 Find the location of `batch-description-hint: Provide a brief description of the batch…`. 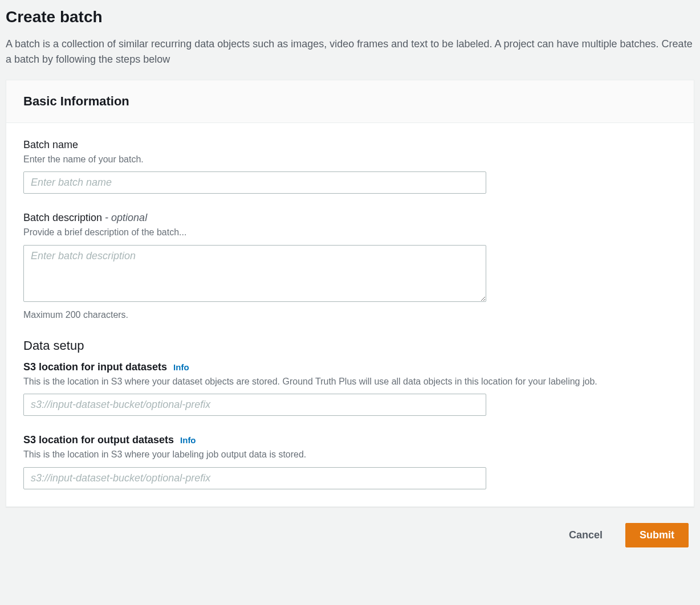

batch-description-hint: Provide a brief description of the batch… is located at coordinates (350, 232).